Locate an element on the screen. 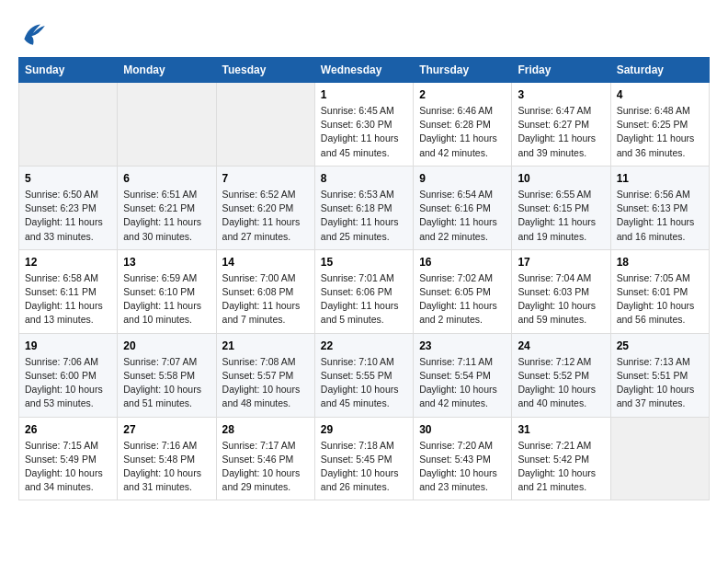  day-info: Sunrise: 7:01 AMSunset: 6:06 PMDaylight:… is located at coordinates (364, 300).